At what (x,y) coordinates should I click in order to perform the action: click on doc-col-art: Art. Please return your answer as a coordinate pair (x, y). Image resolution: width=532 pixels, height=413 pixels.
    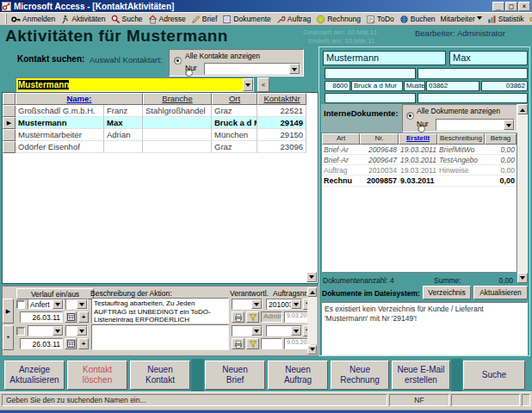
    Looking at the image, I should click on (341, 139).